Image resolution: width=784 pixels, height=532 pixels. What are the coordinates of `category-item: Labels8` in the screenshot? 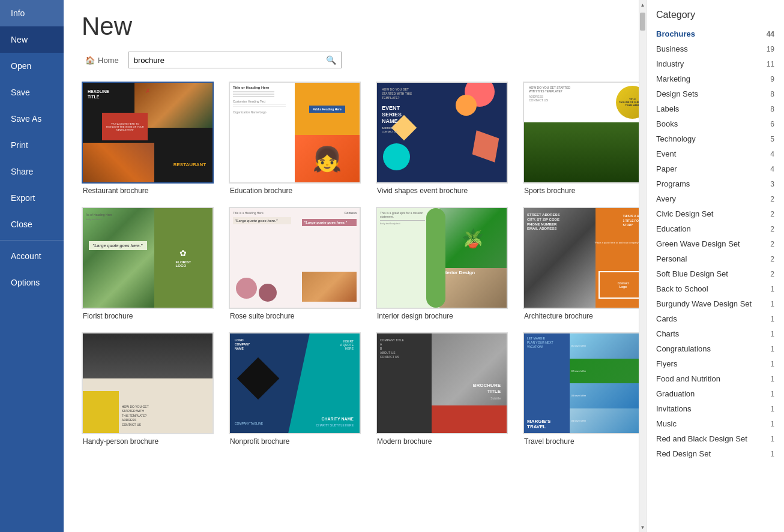 It's located at (716, 109).